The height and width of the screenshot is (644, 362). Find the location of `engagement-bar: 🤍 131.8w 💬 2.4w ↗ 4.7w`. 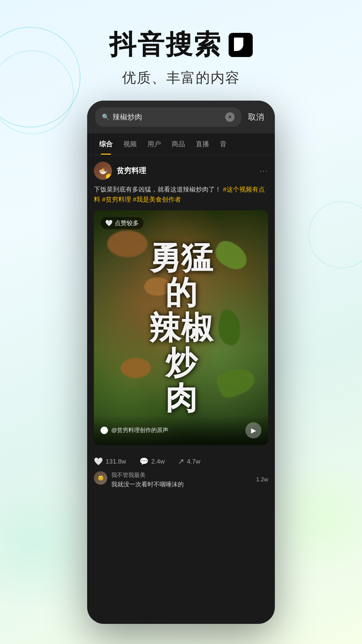

engagement-bar: 🤍 131.8w 💬 2.4w ↗ 4.7w is located at coordinates (181, 462).